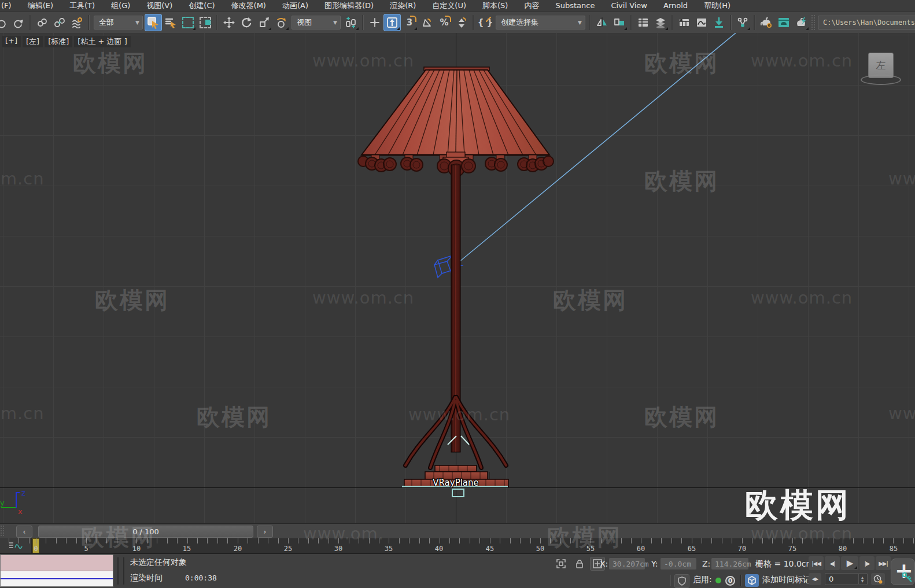  What do you see at coordinates (846, 579) in the screenshot?
I see `current-frame-field: 0 ▲▼` at bounding box center [846, 579].